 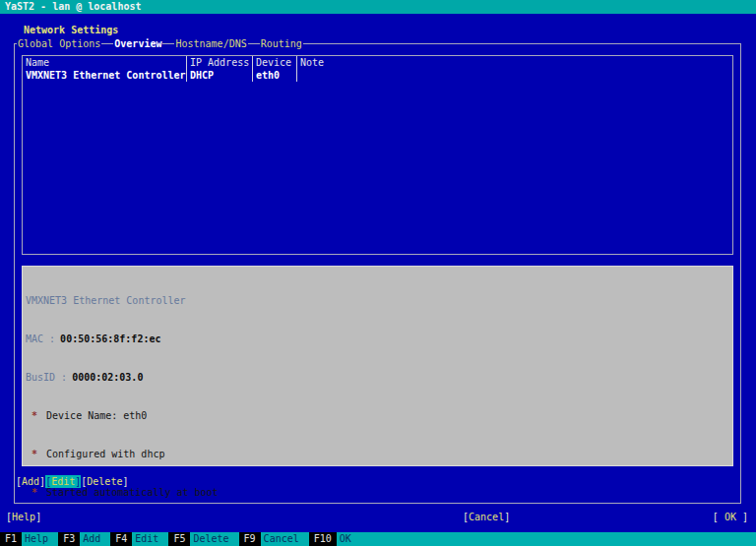 I want to click on cell-ip-address: DHCP, so click(x=219, y=75).